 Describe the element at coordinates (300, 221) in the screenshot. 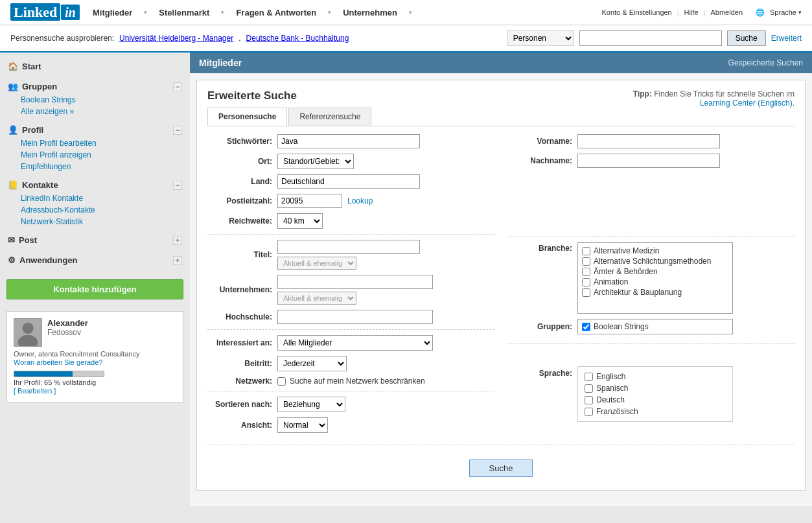

I see `reichweite-select: 40 km 10 km 25 km 50 km 100 km` at that location.